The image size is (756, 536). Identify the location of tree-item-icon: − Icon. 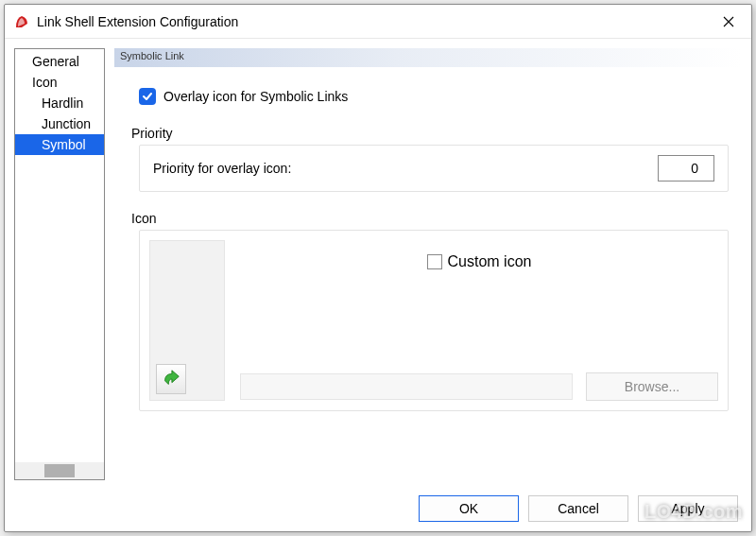
(60, 82).